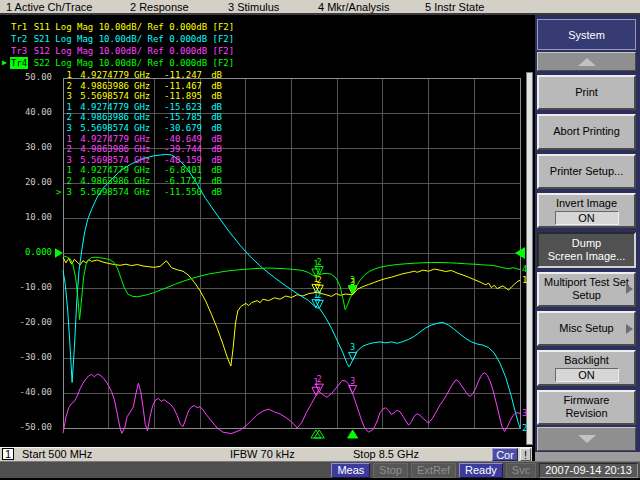 The height and width of the screenshot is (480, 640). What do you see at coordinates (586, 290) in the screenshot?
I see `softkey-multiport-test-set-setup: Multiport Test SetSetup` at bounding box center [586, 290].